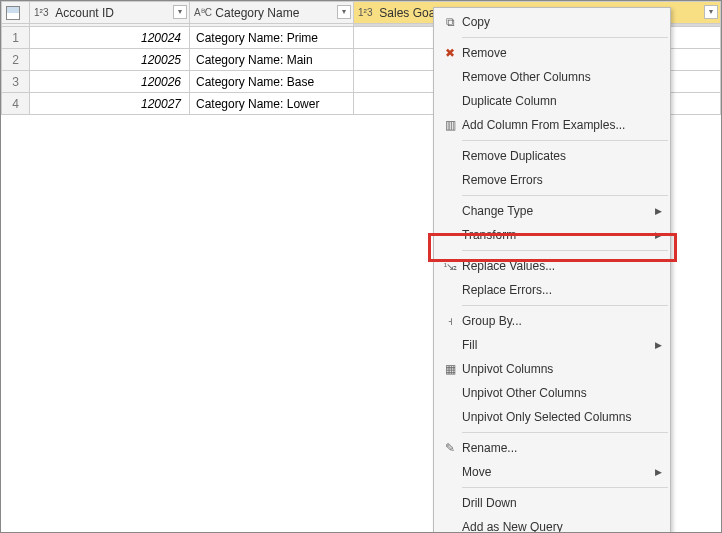  Describe the element at coordinates (552, 125) in the screenshot. I see `menu-add-column-from-examples: Add Column From Examples...` at that location.